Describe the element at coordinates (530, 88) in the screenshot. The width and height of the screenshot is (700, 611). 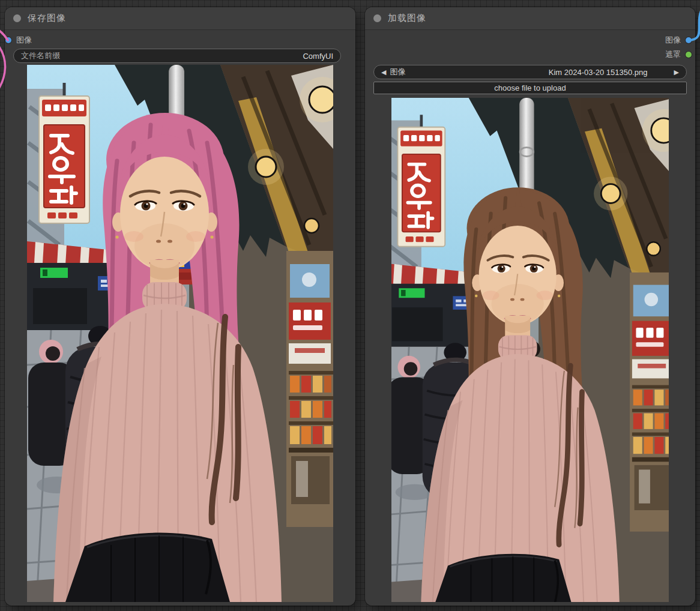
I see `choose-file-upload-button: choose file to upload` at that location.